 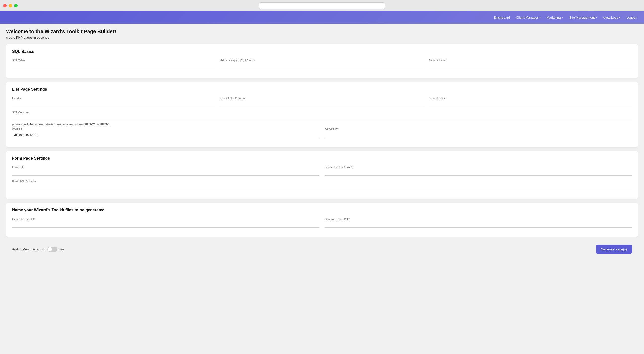 I want to click on form-page-title: Form Page Settings, so click(x=322, y=158).